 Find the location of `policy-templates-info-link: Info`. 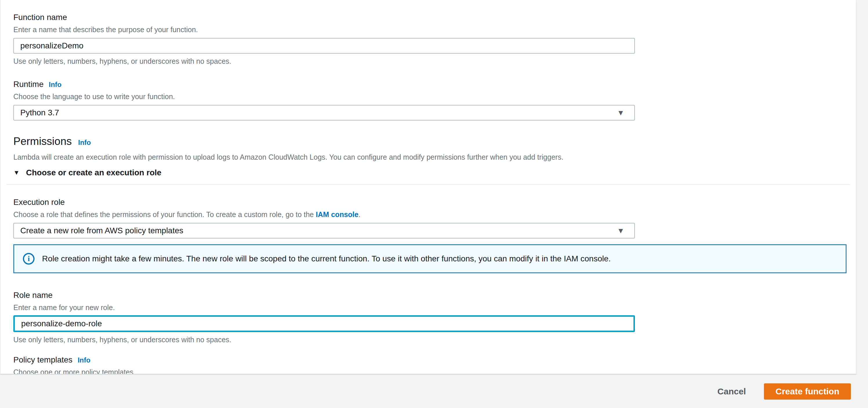

policy-templates-info-link: Info is located at coordinates (84, 360).